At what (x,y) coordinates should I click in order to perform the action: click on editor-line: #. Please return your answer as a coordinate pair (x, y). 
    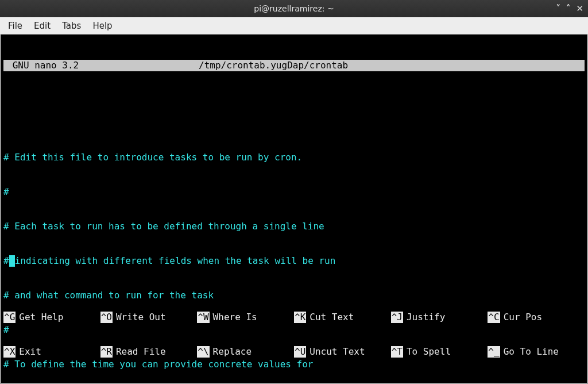
    Looking at the image, I should click on (294, 192).